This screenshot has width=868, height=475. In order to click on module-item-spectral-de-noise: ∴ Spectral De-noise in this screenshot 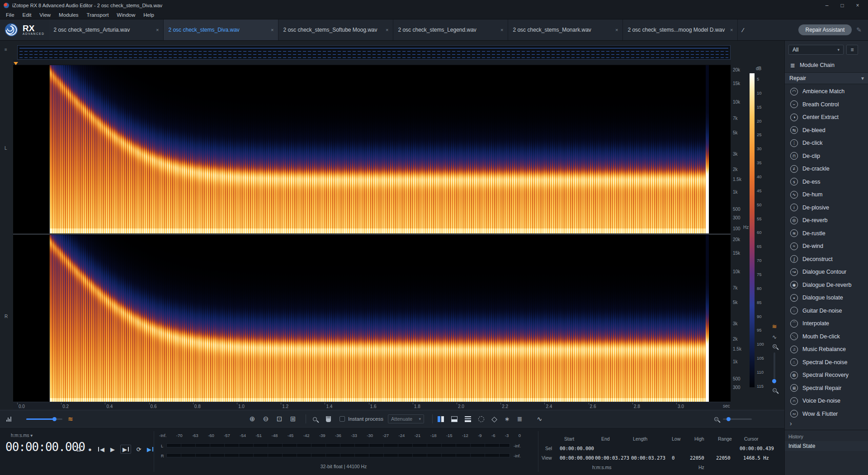, I will do `click(826, 363)`.